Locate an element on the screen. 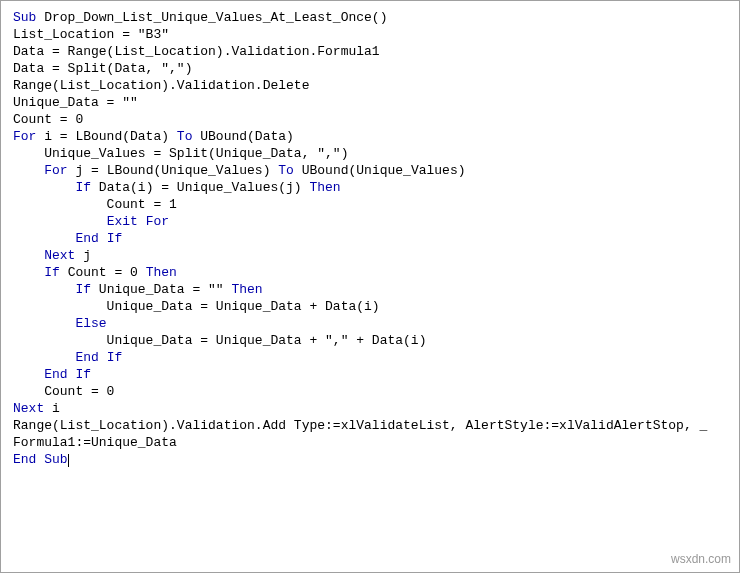 The width and height of the screenshot is (740, 573). code-text: UBound(Data) is located at coordinates (242, 136).